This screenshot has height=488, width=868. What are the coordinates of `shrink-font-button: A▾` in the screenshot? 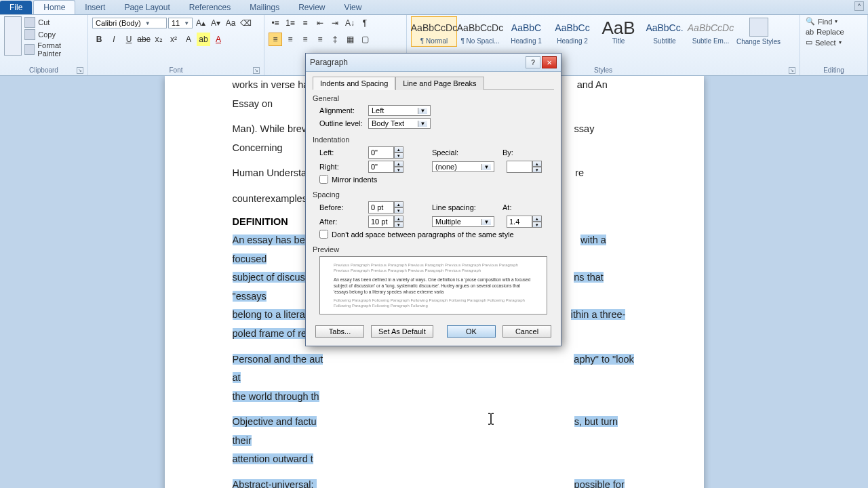 It's located at (216, 23).